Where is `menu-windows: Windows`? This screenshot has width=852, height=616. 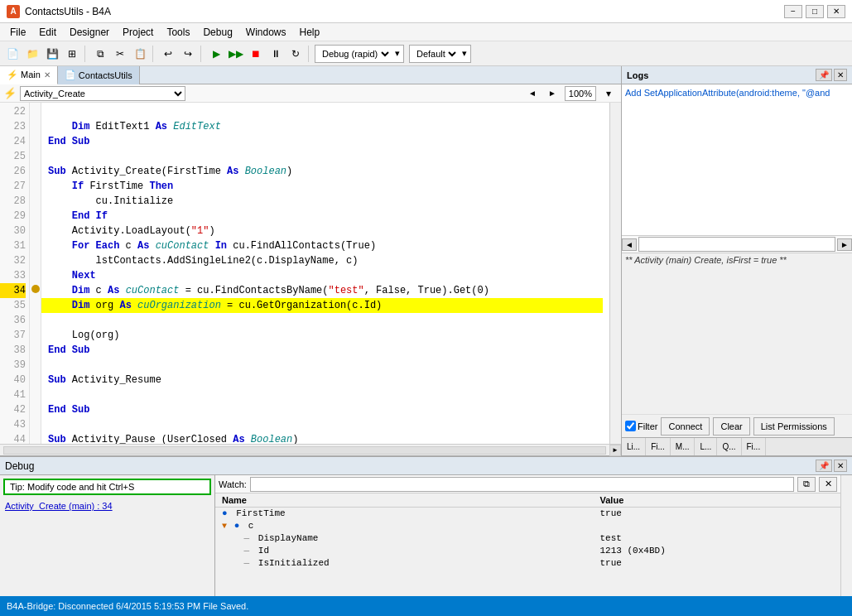 menu-windows: Windows is located at coordinates (267, 32).